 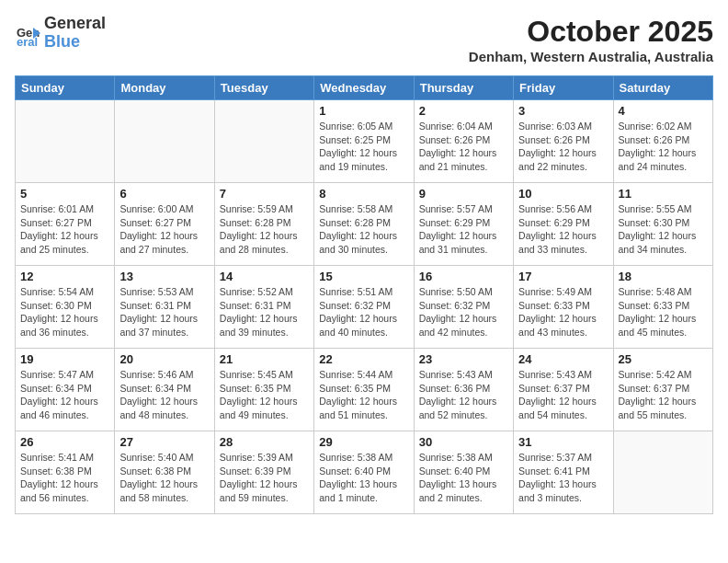 What do you see at coordinates (264, 390) in the screenshot?
I see `calendar-cell: 21Sunrise: 5:45 AMSunset: 6:35 PMDayligh…` at bounding box center [264, 390].